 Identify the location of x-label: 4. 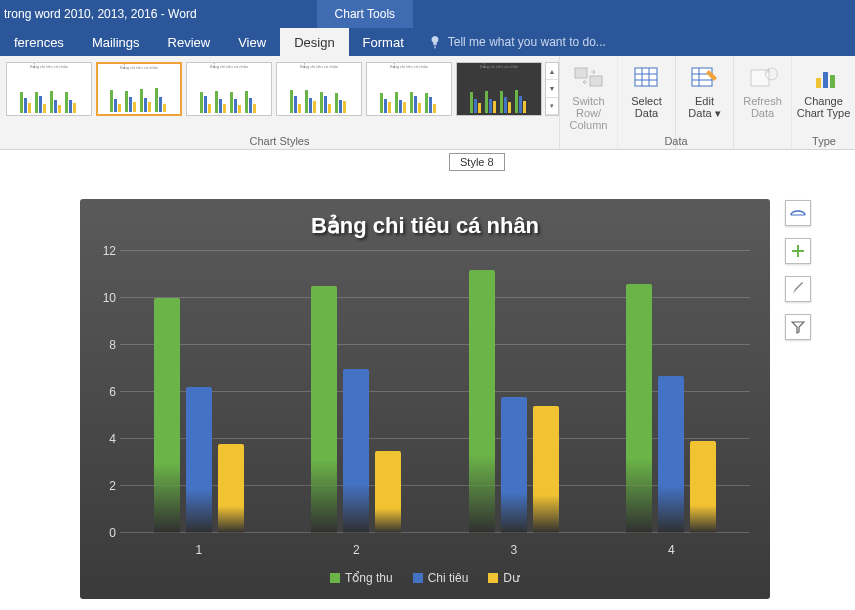
(672, 550).